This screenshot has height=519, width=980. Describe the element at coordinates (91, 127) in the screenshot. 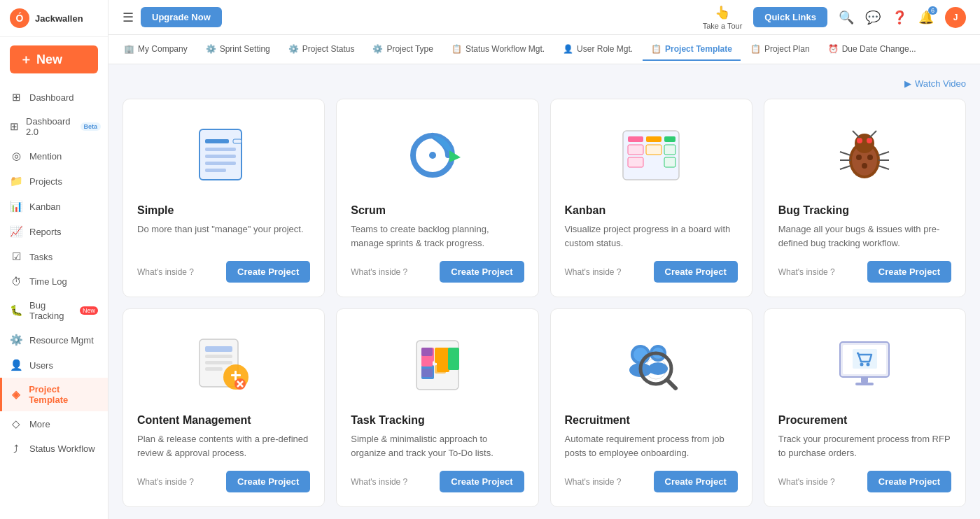

I see `beta-badge: Beta` at that location.